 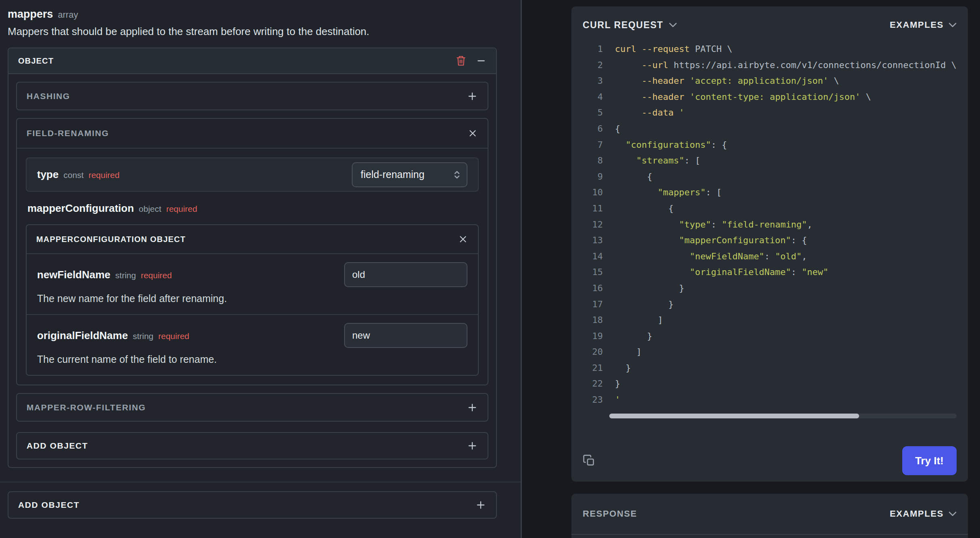 What do you see at coordinates (593, 288) in the screenshot?
I see `line-number: 16` at bounding box center [593, 288].